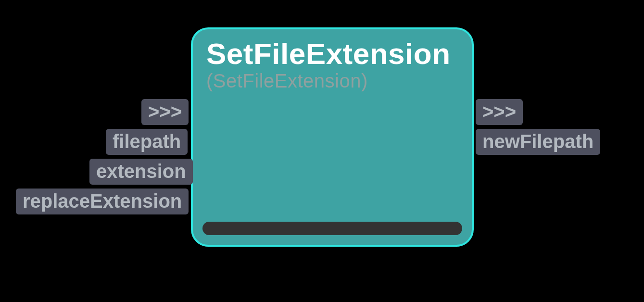  I want to click on input-port-extension: extension, so click(141, 172).